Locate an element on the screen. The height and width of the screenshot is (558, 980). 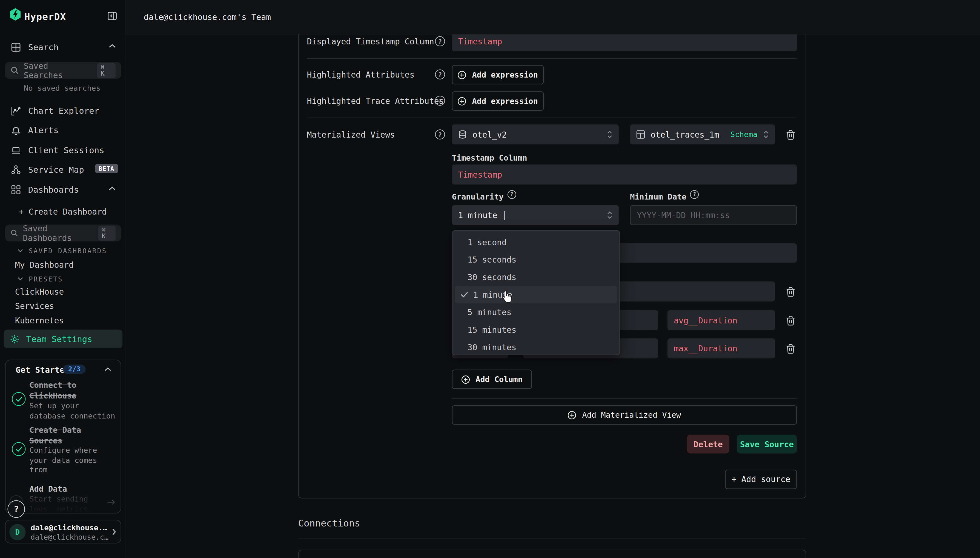
granularity-dropdown: 1 second 15 seconds 30 seconds 1 minute … is located at coordinates (536, 293).